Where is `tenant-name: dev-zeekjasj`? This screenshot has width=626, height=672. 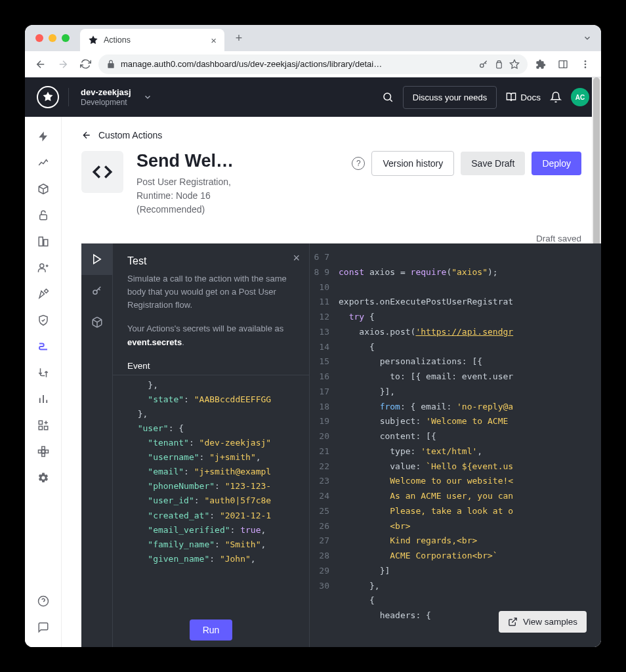 tenant-name: dev-zeekjasj is located at coordinates (106, 93).